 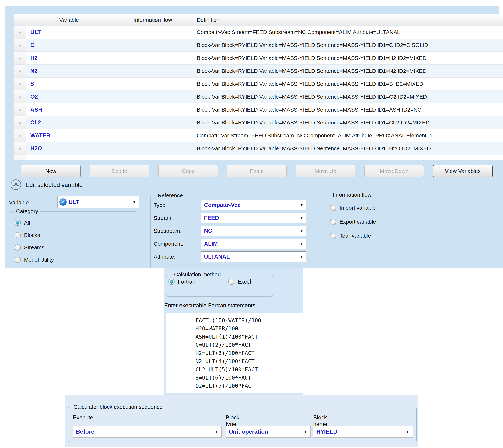 I want to click on reference-field: Component:ALIM▼, so click(x=230, y=244).